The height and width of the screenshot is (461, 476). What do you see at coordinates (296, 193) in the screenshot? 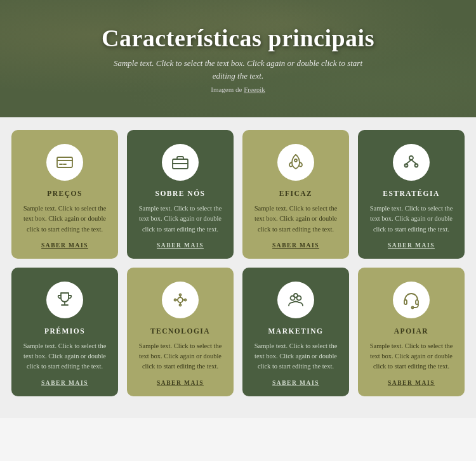
I see `card-eficaz-title: EFICAZ` at bounding box center [296, 193].